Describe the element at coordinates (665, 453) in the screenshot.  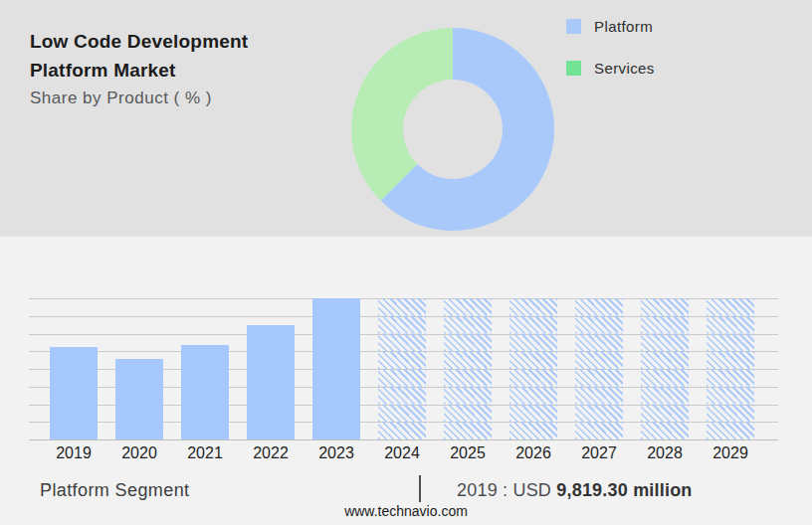
I see `x-tick-label-2028: 2028` at that location.